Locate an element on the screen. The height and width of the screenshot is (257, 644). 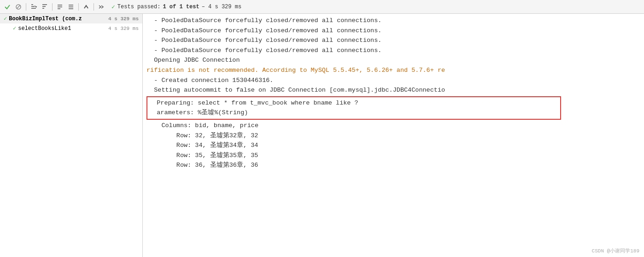
circle-slash-icon is located at coordinates (18, 7).